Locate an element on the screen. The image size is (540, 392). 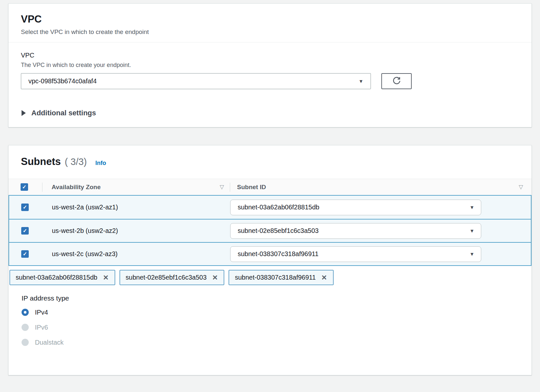
subnet-select-value: subnet-038307c318af96911 is located at coordinates (278, 254).